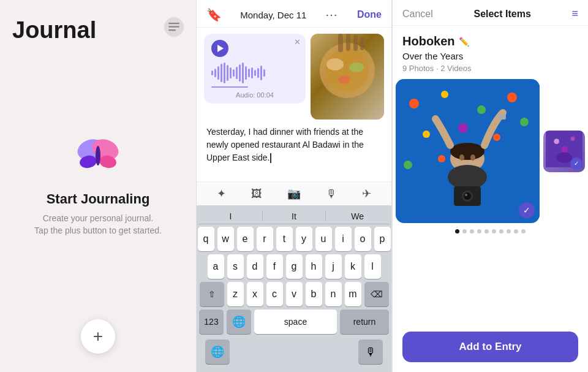 The width and height of the screenshot is (588, 372). What do you see at coordinates (274, 294) in the screenshot?
I see `key-c: c` at bounding box center [274, 294].